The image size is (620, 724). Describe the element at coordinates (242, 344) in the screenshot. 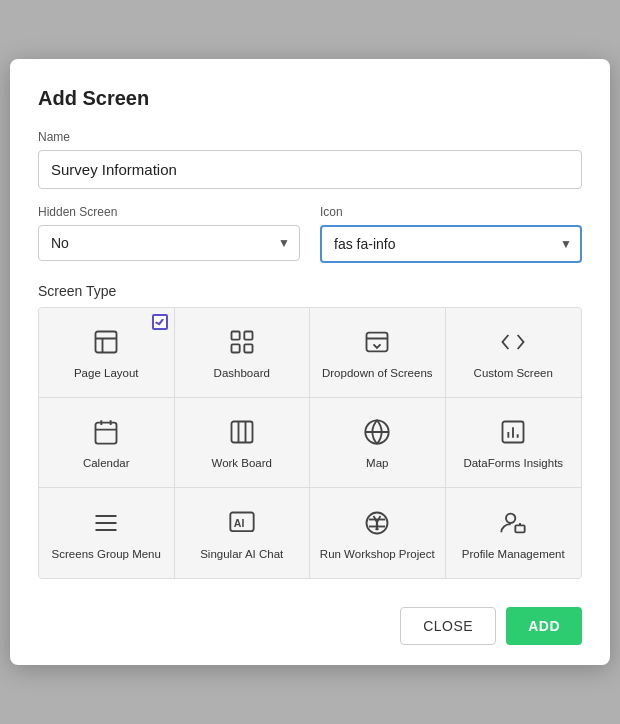

I see `dashboard-icon` at that location.